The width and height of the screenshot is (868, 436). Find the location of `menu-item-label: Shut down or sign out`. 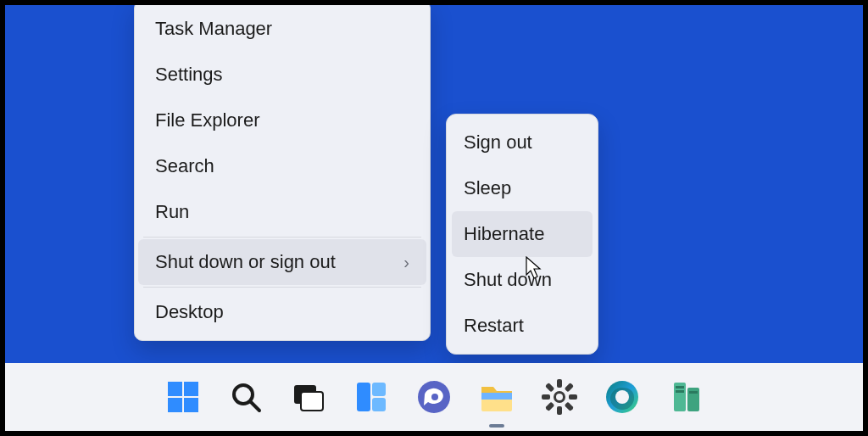

menu-item-label: Shut down or sign out is located at coordinates (246, 262).